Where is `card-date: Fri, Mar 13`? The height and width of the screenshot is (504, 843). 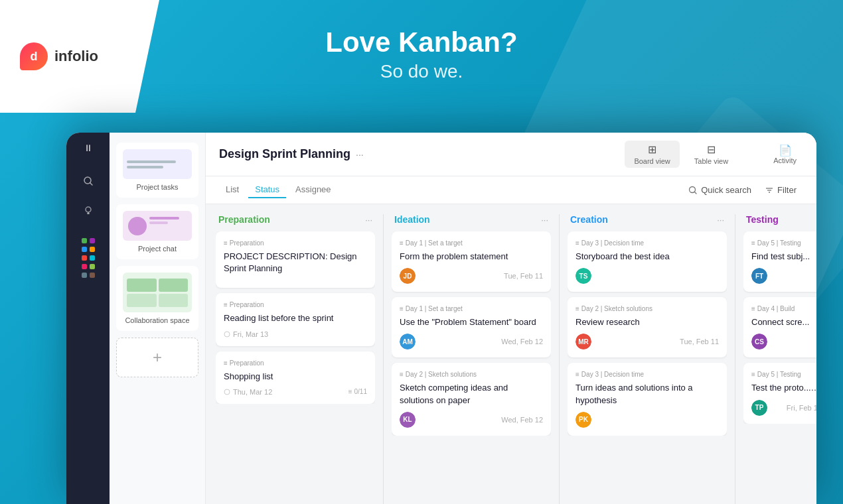 card-date: Fri, Mar 13 is located at coordinates (246, 334).